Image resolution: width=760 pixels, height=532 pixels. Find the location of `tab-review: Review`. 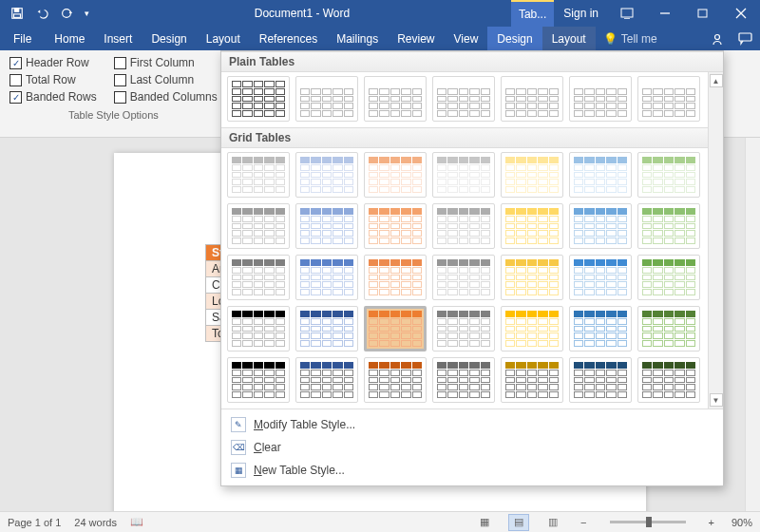

tab-review: Review is located at coordinates (416, 38).